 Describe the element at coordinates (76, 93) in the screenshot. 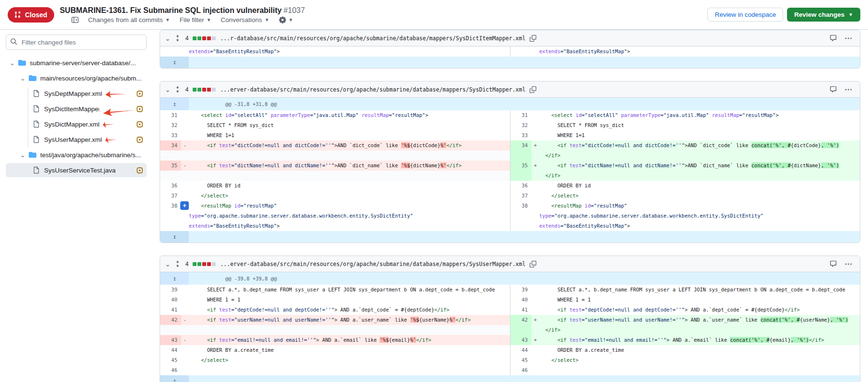

I see `file-tree-item: SysDeptMapper.xml` at that location.